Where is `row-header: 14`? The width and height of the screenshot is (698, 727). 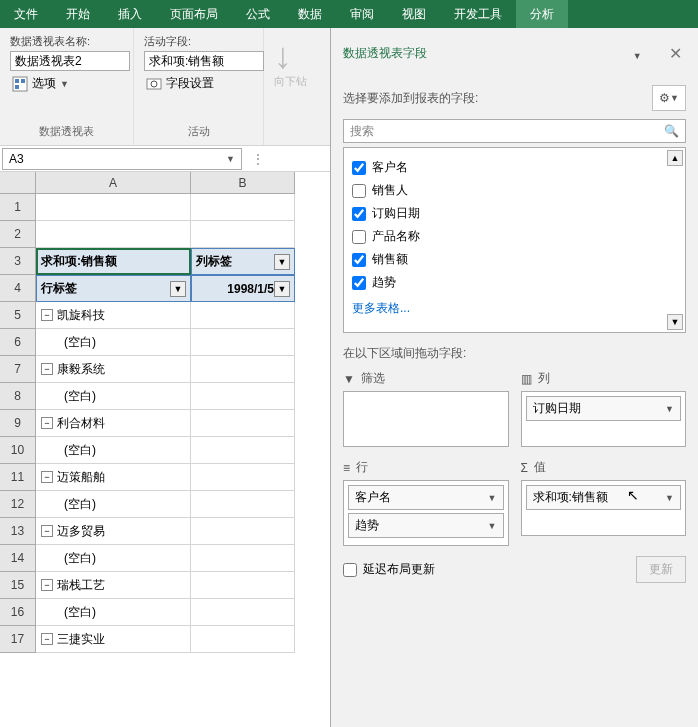
row-header: 14 is located at coordinates (18, 558).